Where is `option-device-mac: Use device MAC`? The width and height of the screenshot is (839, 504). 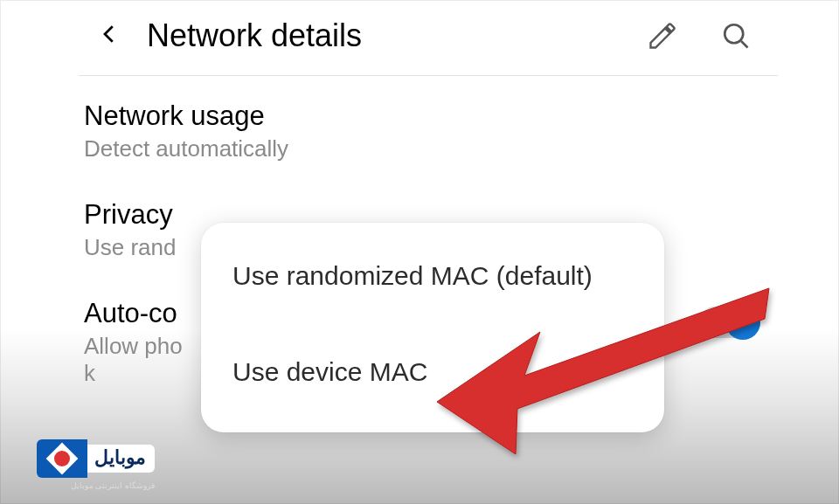 option-device-mac: Use device MAC is located at coordinates (433, 372).